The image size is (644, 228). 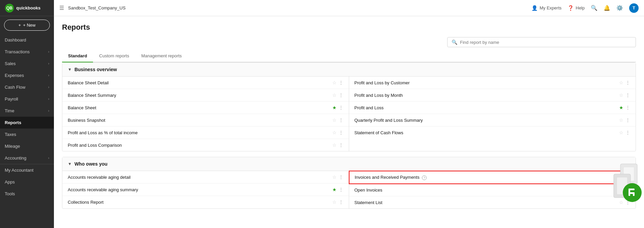 I want to click on sidebar-item-myaccountant: My Accountant, so click(x=27, y=170).